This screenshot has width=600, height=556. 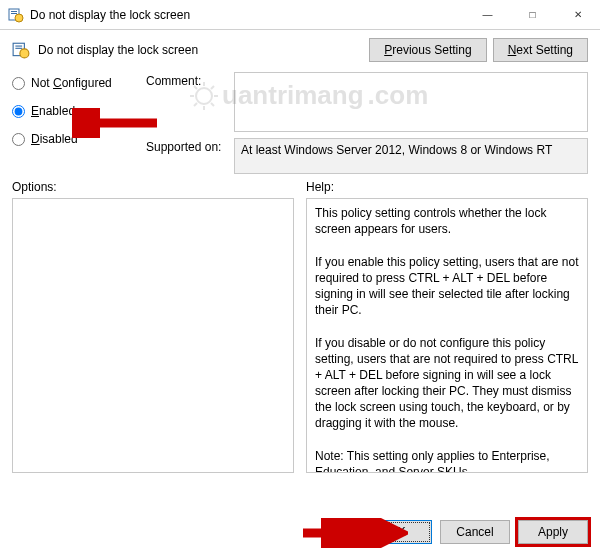 What do you see at coordinates (411, 156) in the screenshot?
I see `supported-on-box: At least Windows Server 2012, Windows 8 …` at bounding box center [411, 156].